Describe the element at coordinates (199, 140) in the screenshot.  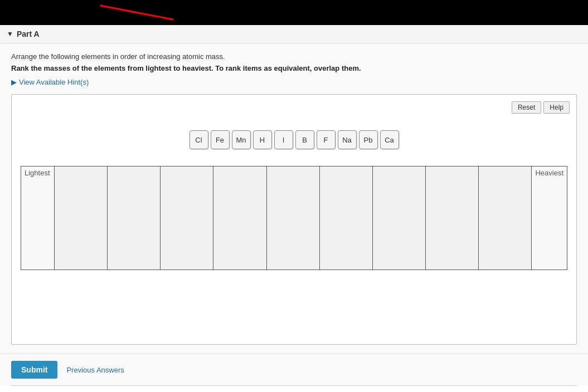
I see `element-tile-cl: Cl` at that location.